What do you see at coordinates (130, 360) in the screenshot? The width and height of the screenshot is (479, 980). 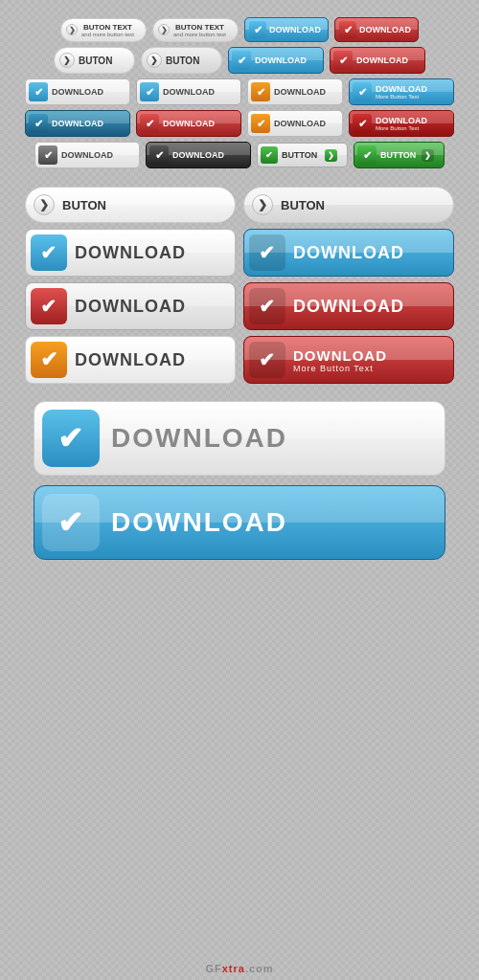 I see `download-large-orange: ✔ DOWNLOAD` at bounding box center [130, 360].